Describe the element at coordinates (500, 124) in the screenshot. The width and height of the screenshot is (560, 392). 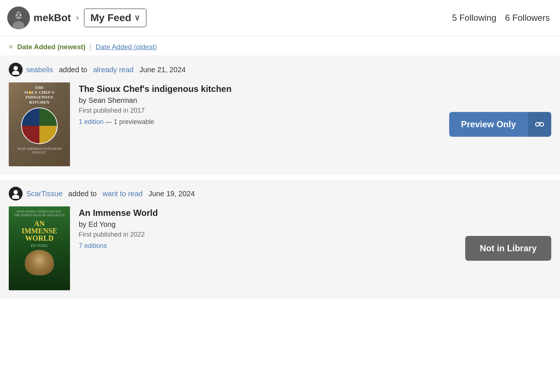
I see `book-action-1: Preview Only` at that location.